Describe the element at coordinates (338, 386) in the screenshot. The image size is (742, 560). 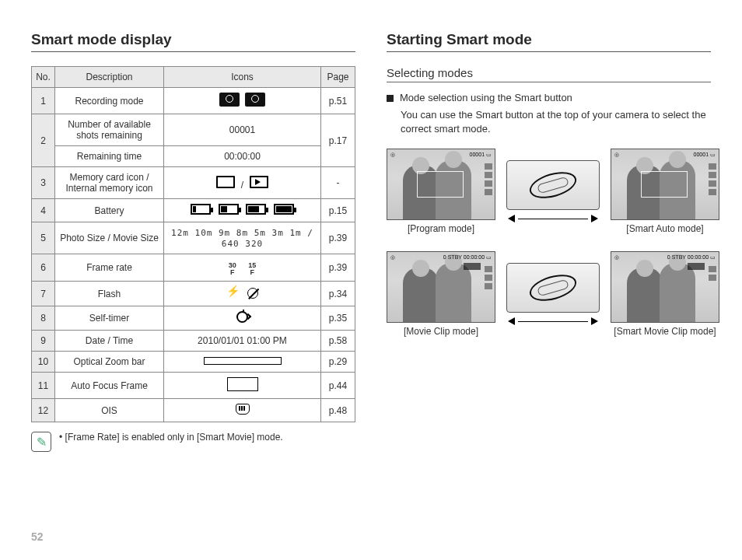
I see `cell-page: p.44` at that location.